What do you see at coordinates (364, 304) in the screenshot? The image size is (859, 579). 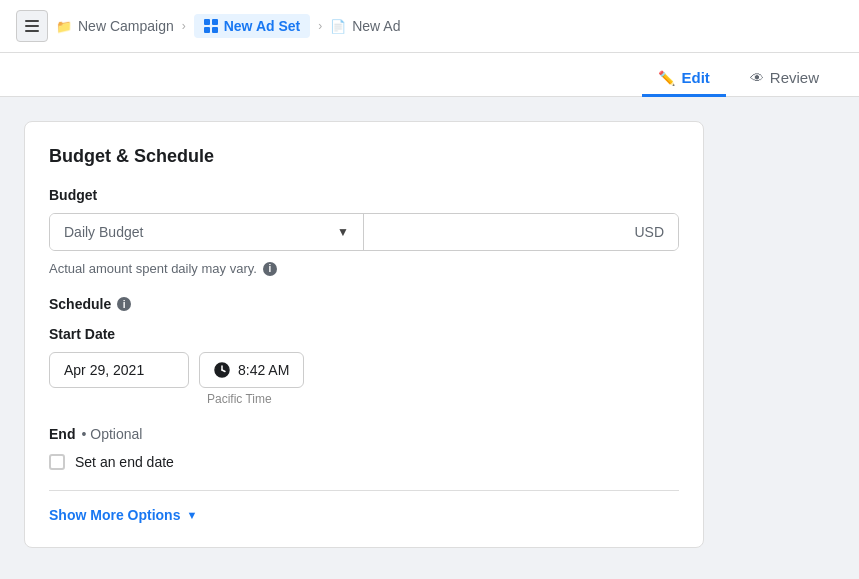 I see `schedule-label-row: Schedule i` at bounding box center [364, 304].